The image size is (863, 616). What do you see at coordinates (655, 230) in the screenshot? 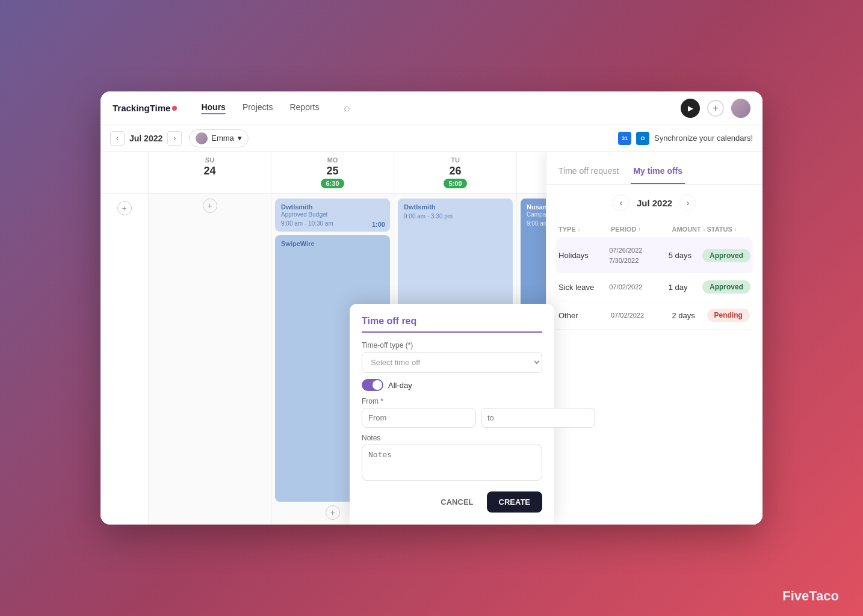
I see `timeoffs-table-header: TYPE ↓ PERIOD ↑ AMOUNT ↓ STATUS ↓` at bounding box center [655, 230].